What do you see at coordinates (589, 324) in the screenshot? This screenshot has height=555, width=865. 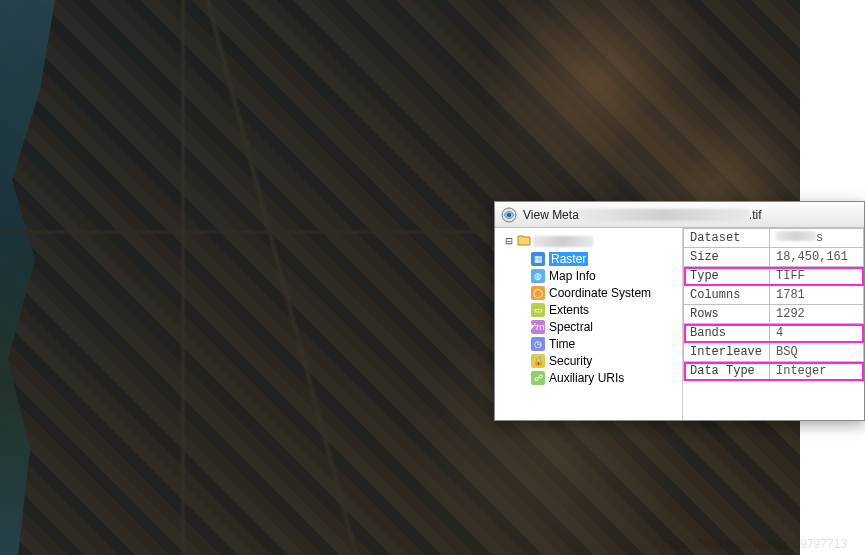 I see `metadata-tree: ⊟ ▦ Raster ◍ Map Info` at bounding box center [589, 324].